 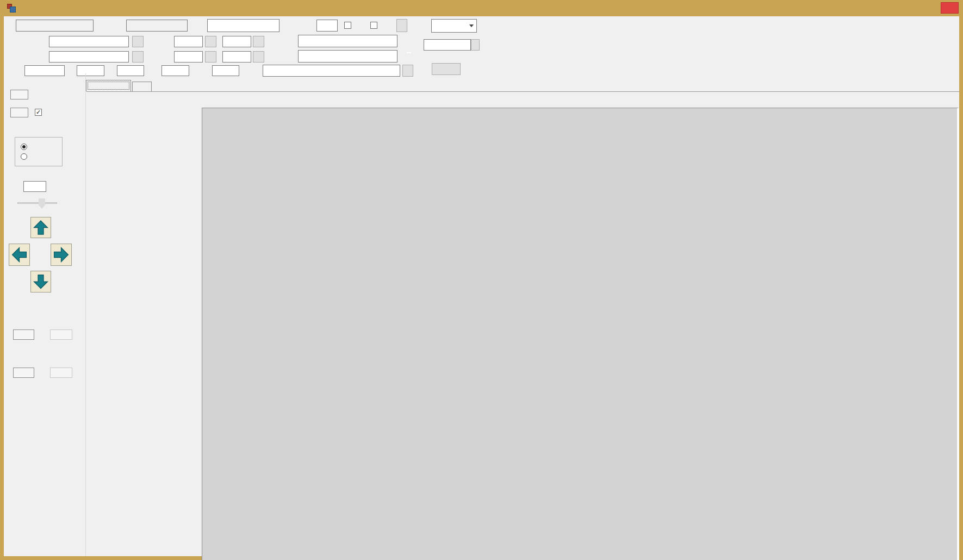 I want to click on move-left-button, so click(x=20, y=254).